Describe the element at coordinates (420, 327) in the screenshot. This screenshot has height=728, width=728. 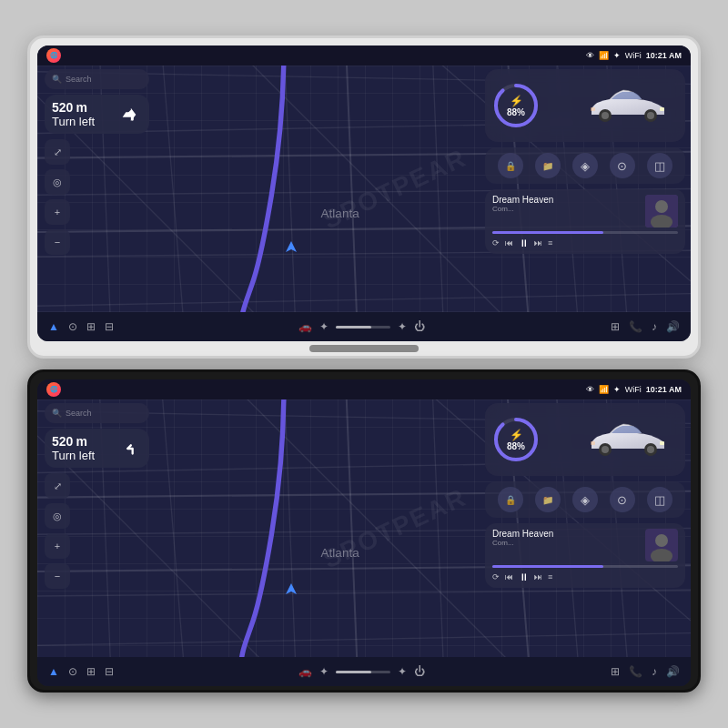
I see `power-icon: ⏻` at that location.